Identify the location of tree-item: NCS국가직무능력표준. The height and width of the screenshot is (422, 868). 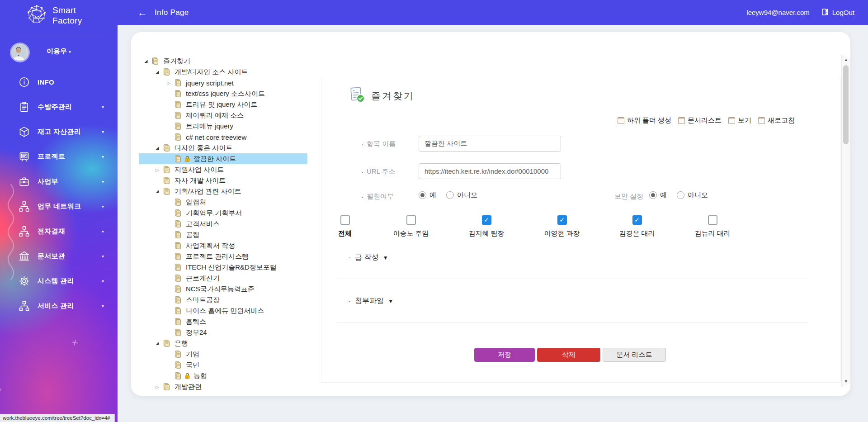
(223, 289).